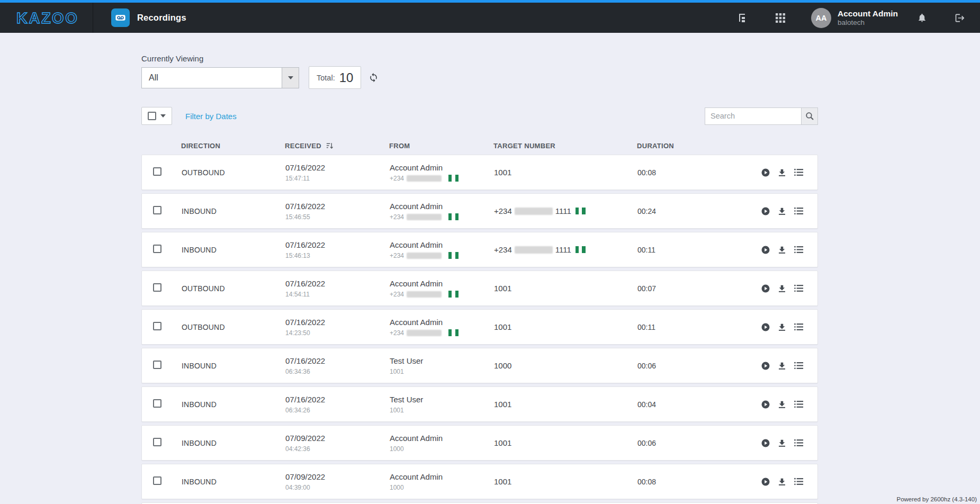 The image size is (980, 504). What do you see at coordinates (922, 18) in the screenshot?
I see `notifications-button` at bounding box center [922, 18].